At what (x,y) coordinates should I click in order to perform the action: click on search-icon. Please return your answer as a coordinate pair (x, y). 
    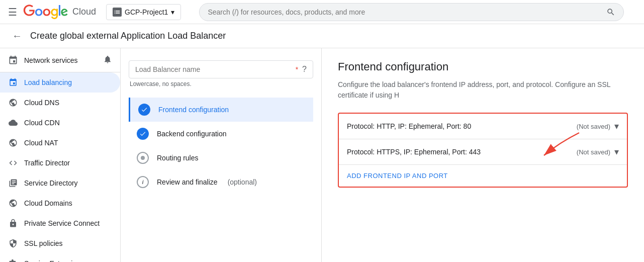
    Looking at the image, I should click on (611, 12).